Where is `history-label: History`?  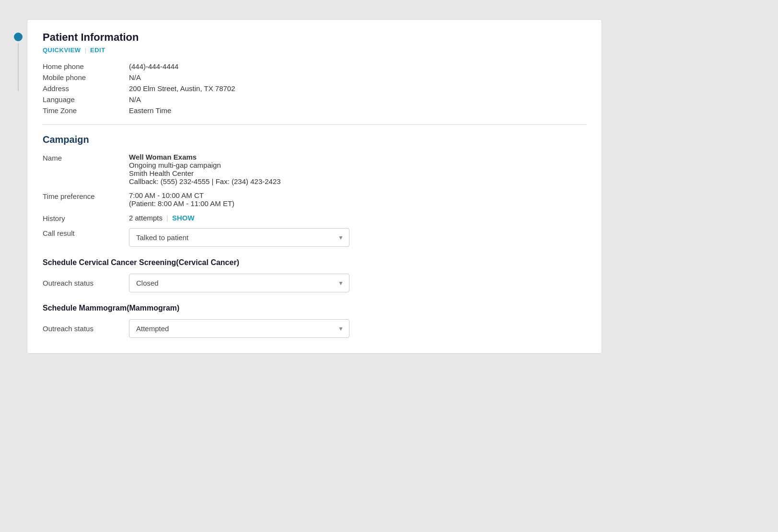 history-label: History is located at coordinates (86, 218).